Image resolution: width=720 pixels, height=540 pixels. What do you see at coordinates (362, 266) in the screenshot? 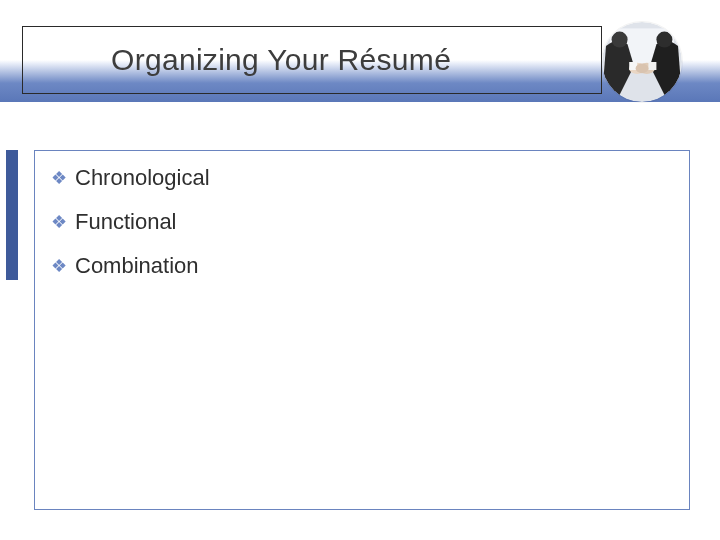
I see `list-item: ❖ Combination` at bounding box center [362, 266].